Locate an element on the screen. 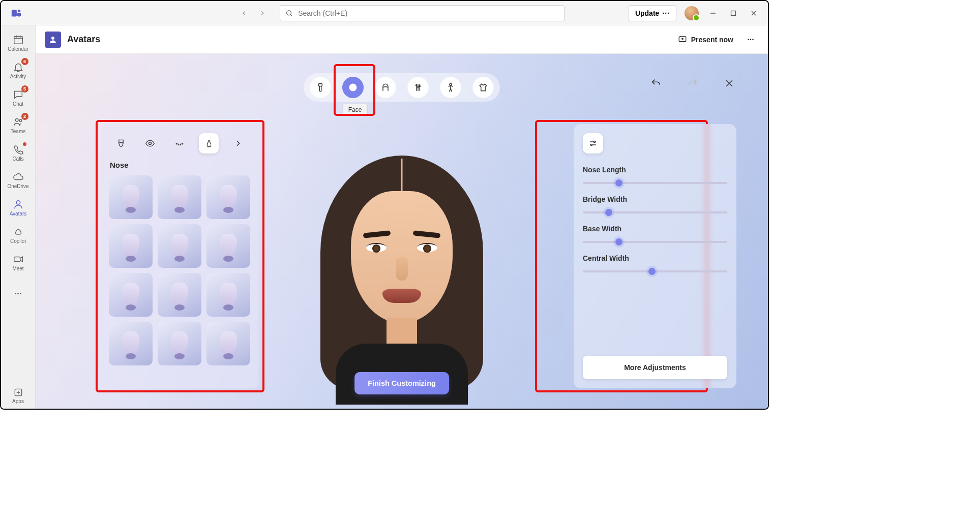 This screenshot has width=980, height=522. feature-tab-face-shape is located at coordinates (121, 143).